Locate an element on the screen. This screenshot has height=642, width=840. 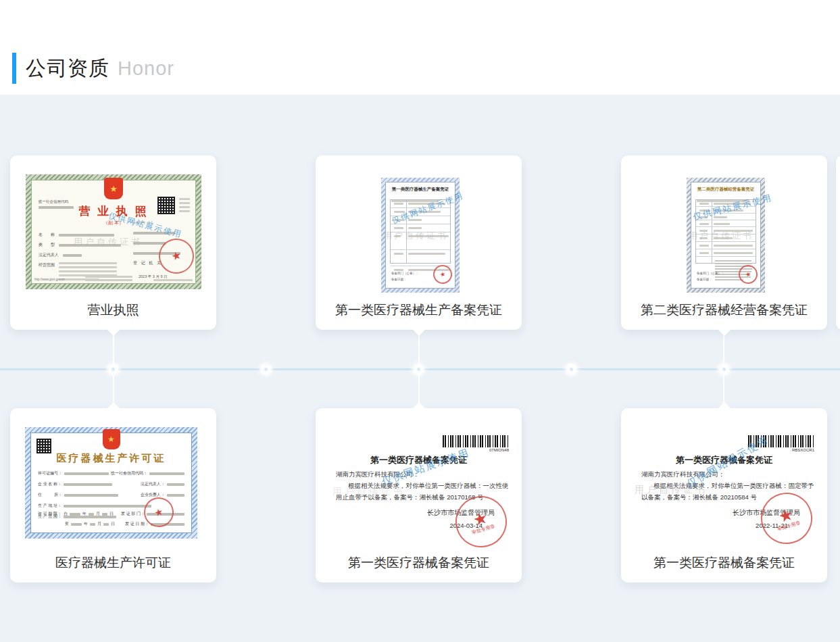
certificate-card-class1-production-record: 第一类医疗器械生产备案凭证 备案部门（公章）： 备案日期 is located at coordinates (419, 243).